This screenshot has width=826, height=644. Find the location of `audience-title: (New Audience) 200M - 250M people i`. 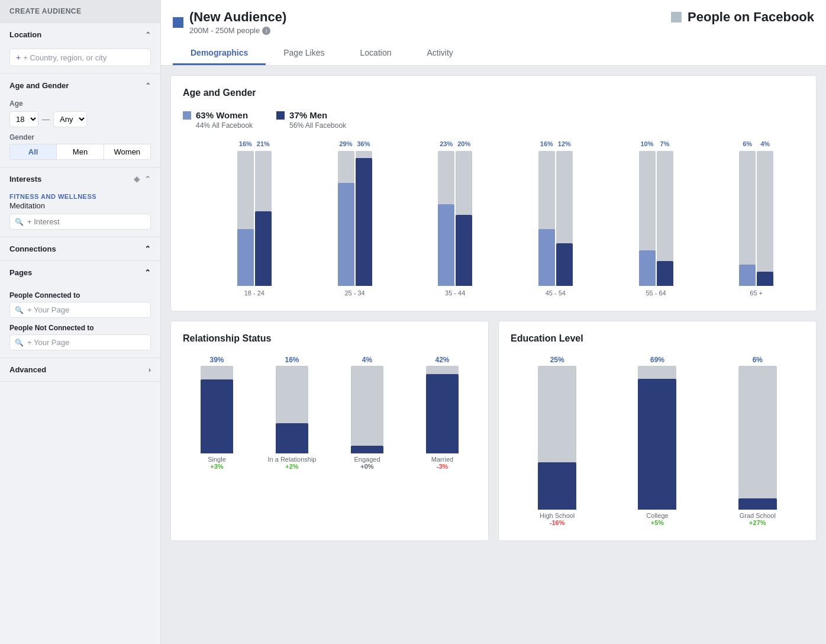

audience-title: (New Audience) 200M - 250M people i is located at coordinates (230, 22).